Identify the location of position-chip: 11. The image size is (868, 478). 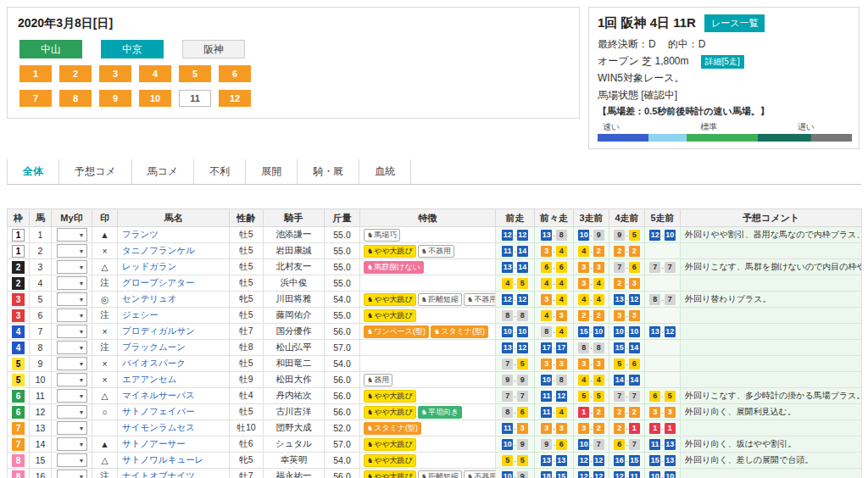
(654, 444).